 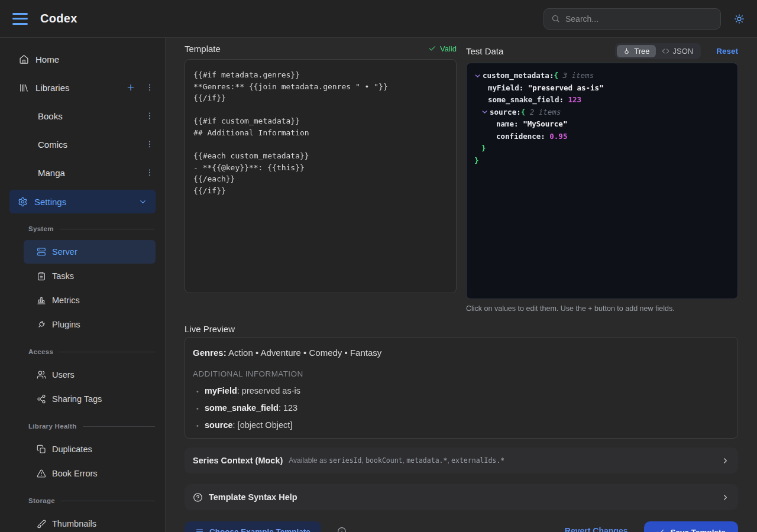 I want to click on sidebar-item-books: Books, so click(x=83, y=116).